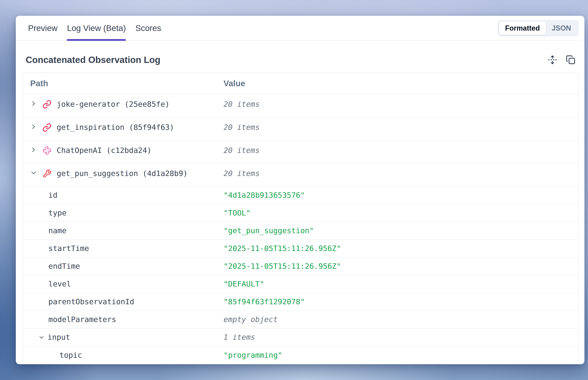 The height and width of the screenshot is (380, 588). What do you see at coordinates (123, 175) in the screenshot?
I see `path-cell: get_pun_suggestion (4d1a28b9)` at bounding box center [123, 175].